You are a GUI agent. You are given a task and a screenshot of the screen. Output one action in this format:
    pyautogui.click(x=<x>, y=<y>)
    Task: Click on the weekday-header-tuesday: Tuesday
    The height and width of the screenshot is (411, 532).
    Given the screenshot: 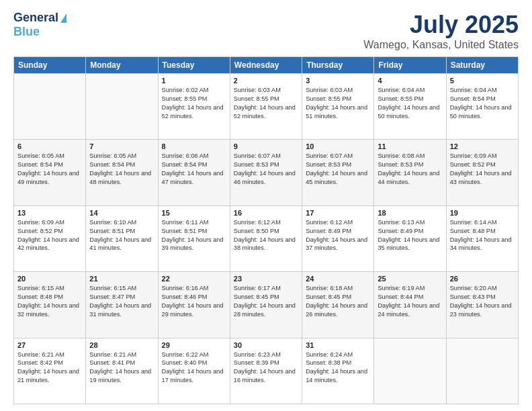 What is the action you would take?
    pyautogui.click(x=193, y=66)
    